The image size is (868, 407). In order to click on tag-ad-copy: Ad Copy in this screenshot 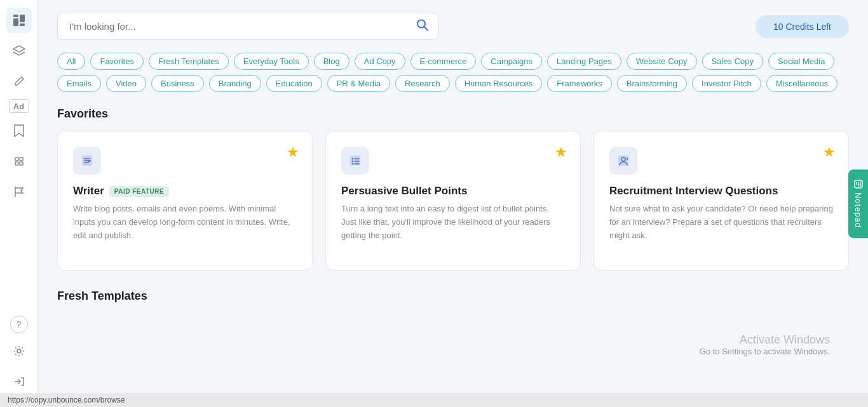, I will do `click(380, 61)`.